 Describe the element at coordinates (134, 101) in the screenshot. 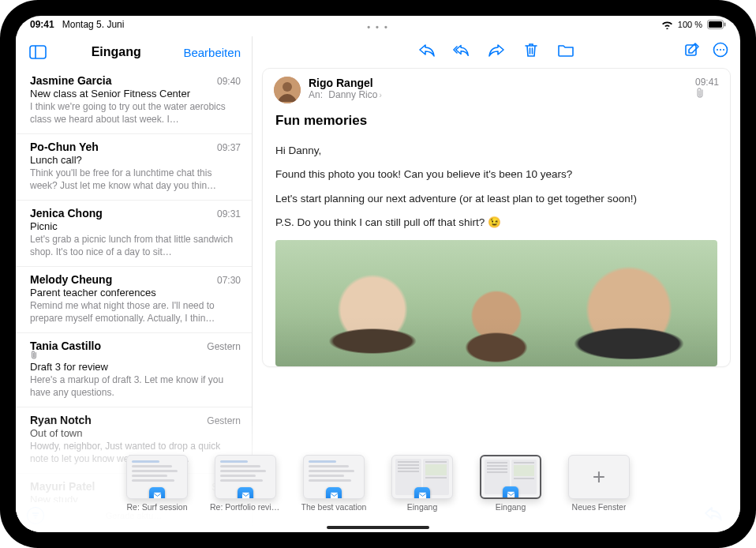

I see `inbox-item: Jasmine Garcia09:40New class at Senior F…` at that location.